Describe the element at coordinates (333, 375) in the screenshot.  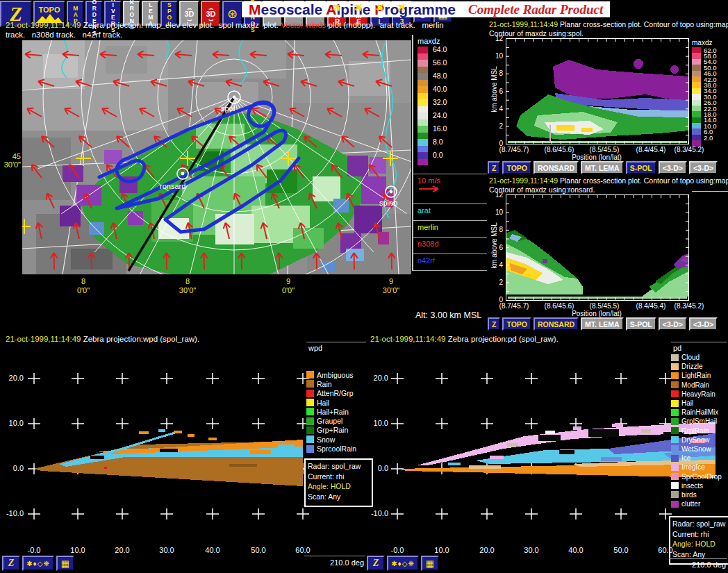
I see `legend-label: Ambiguous` at that location.